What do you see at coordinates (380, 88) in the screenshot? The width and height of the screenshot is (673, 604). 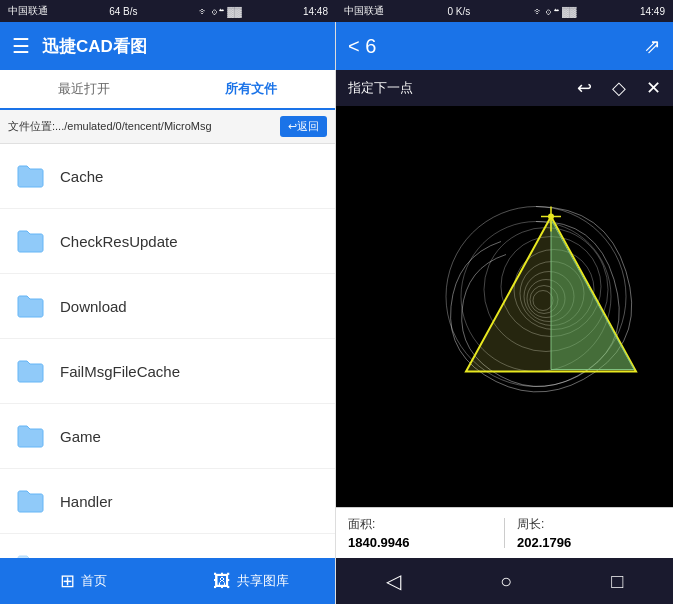 I see `cad-instruction: 指定下一点` at bounding box center [380, 88].